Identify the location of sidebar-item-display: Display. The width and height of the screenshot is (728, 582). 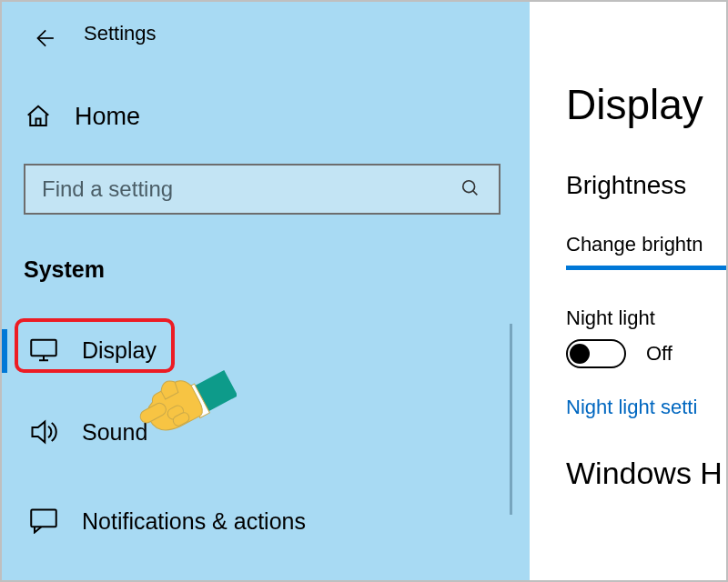
(257, 350).